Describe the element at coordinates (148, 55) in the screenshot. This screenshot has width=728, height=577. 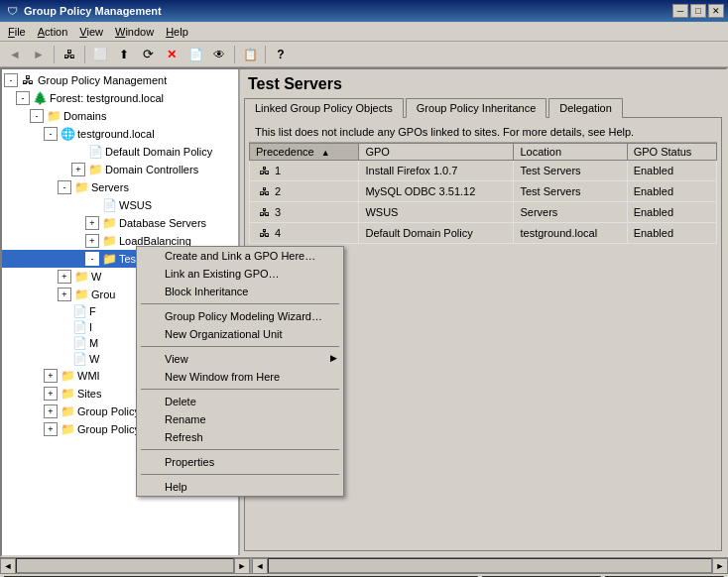
I see `refresh-button: ⟳` at that location.